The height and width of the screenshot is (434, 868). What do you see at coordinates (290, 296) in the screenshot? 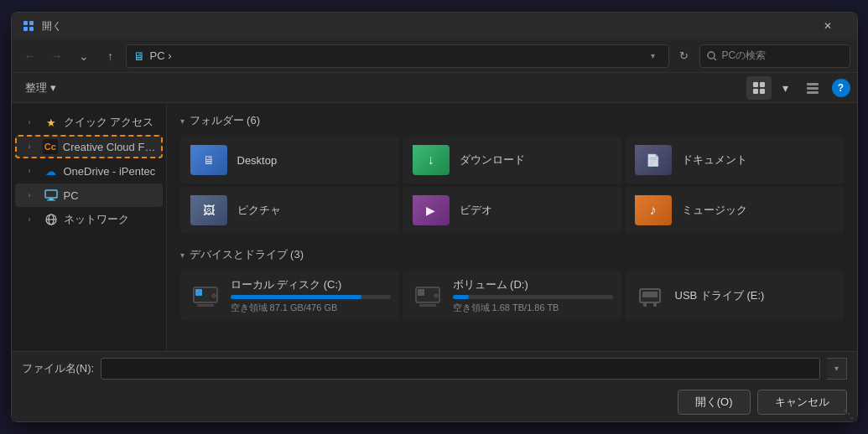
I see `drive-item-c: ローカル ディスク (C:) 空き領域 87.1 GB/476 GB` at bounding box center [290, 296].